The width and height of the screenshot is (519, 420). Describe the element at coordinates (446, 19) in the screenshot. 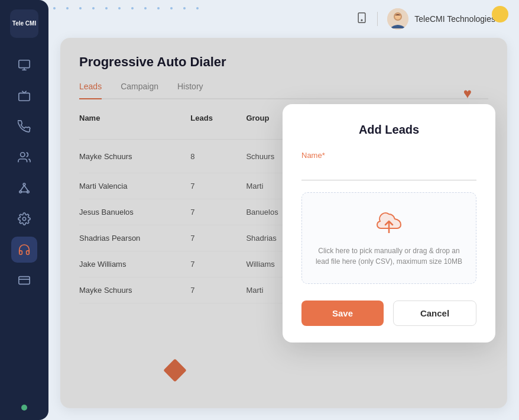

I see `topbar-user: TeleCMI Technologies ▾` at that location.